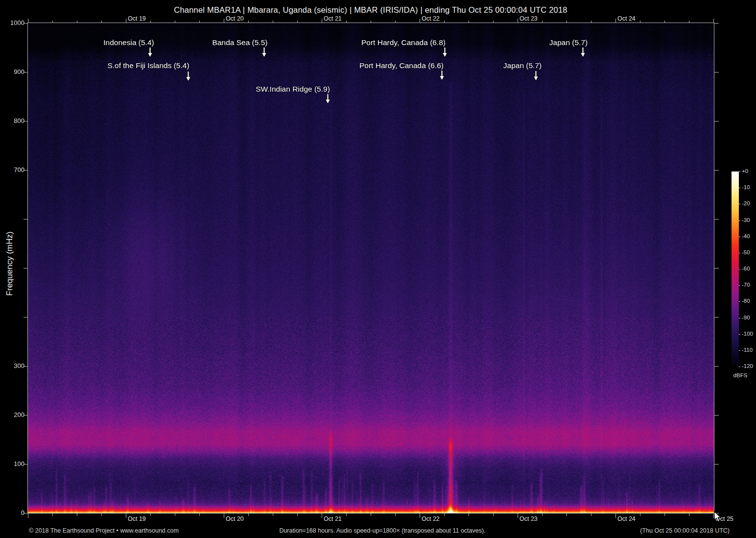 This screenshot has height=538, width=756. I want to click on figure-title: Channel MBAR1A | Mbarara, Uganda (seismi…, so click(370, 10).